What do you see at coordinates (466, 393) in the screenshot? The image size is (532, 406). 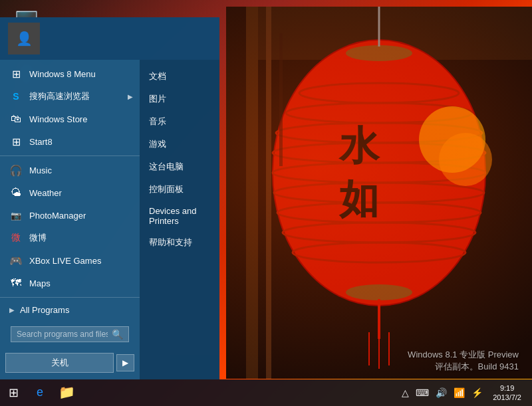 I see `taskbar-right: △ ⌨ 🔊 📶 ⚡ 9:19 2013/7/2` at bounding box center [466, 393].